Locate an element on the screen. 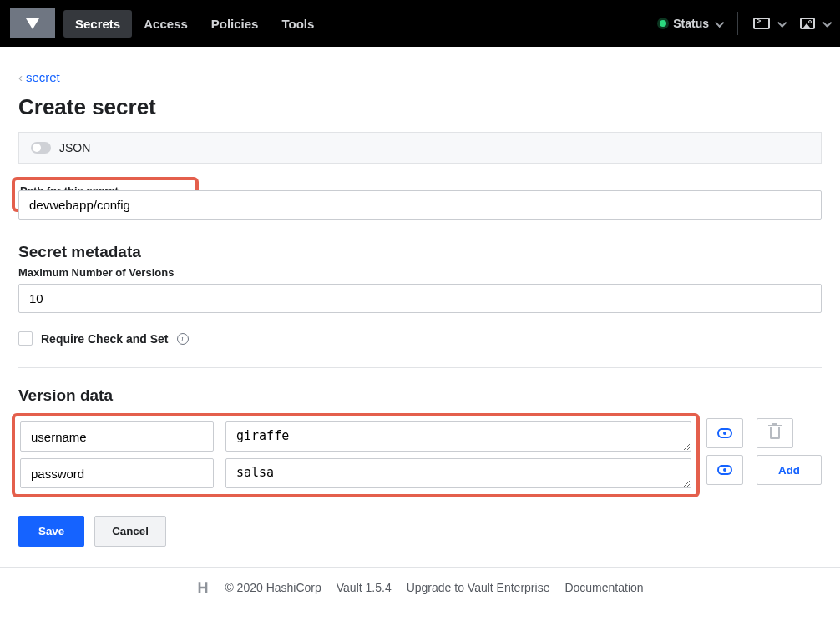 Image resolution: width=840 pixels, height=641 pixels. console-menu is located at coordinates (769, 23).